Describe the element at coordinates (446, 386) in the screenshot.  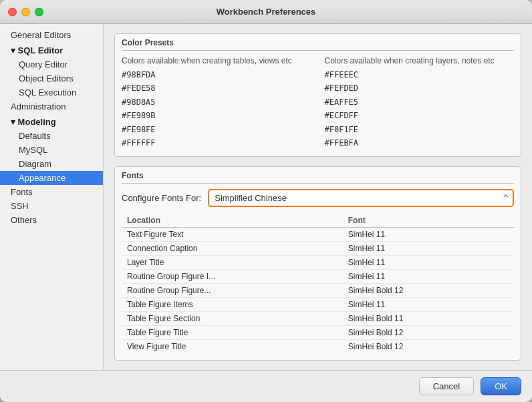
I see `cancel-button: Cancel` at that location.